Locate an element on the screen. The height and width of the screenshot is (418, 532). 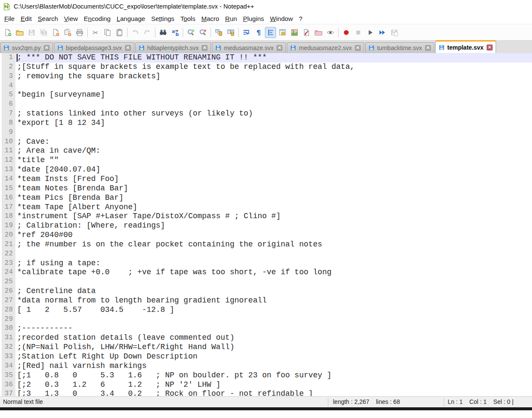
line-text: ; Cave: is located at coordinates (274, 142).